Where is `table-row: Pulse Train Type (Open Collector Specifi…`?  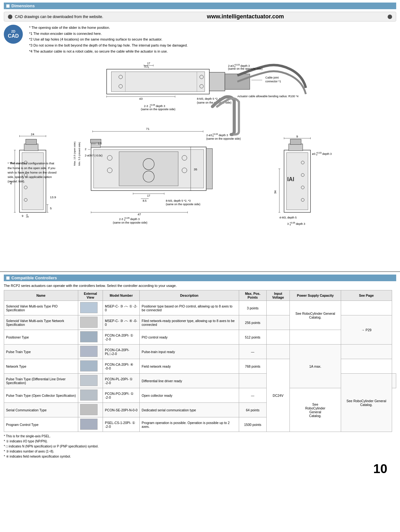 table-row: Pulse Train Type (Open Collector Specifi… is located at coordinates (200, 396).